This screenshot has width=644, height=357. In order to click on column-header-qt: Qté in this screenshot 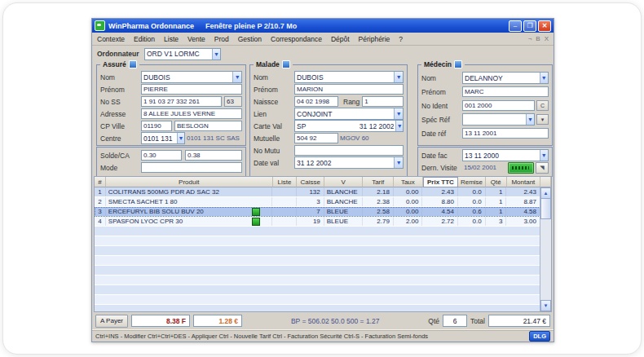, I will do `click(496, 183)`.